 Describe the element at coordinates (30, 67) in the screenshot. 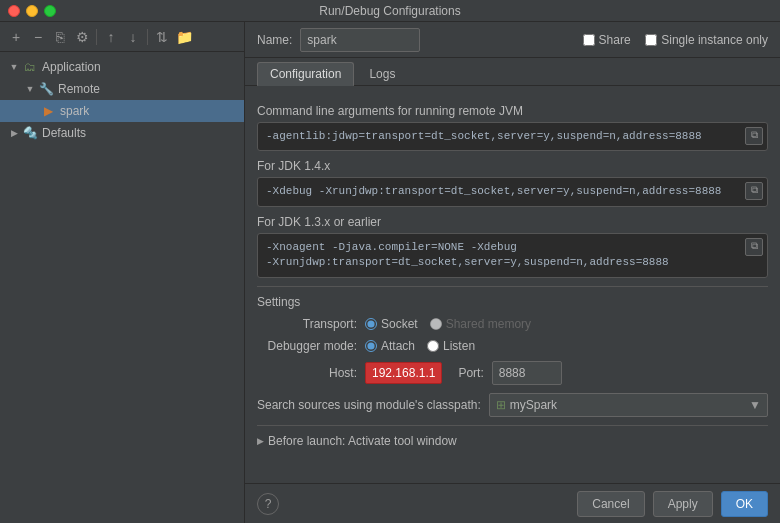

I see `application-icon: 🗂` at that location.